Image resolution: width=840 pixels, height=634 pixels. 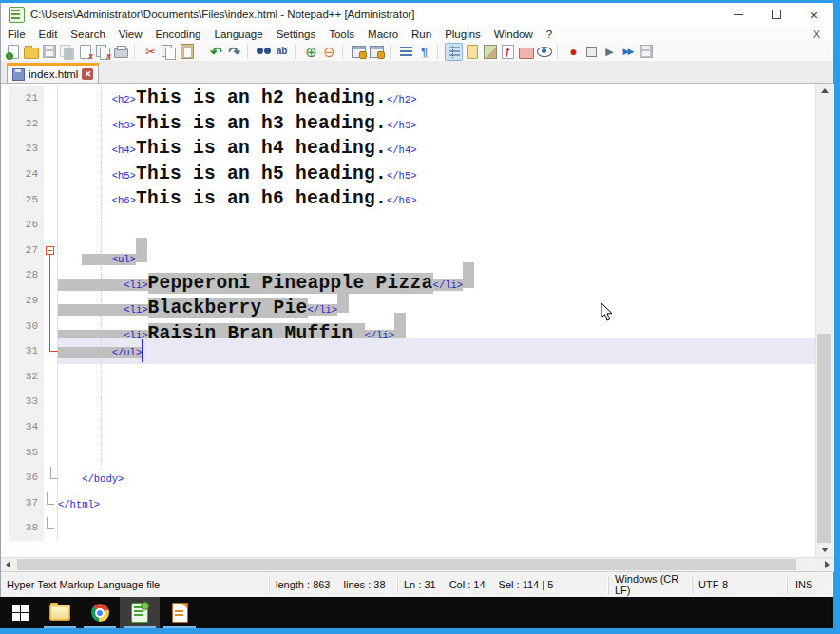 I want to click on code-line-27: 27 <ul>, so click(x=409, y=251).